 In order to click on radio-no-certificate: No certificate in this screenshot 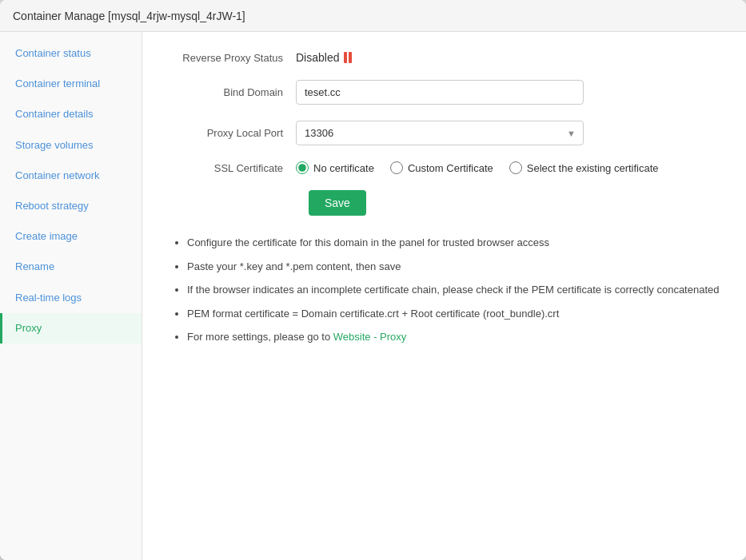, I will do `click(335, 168)`.